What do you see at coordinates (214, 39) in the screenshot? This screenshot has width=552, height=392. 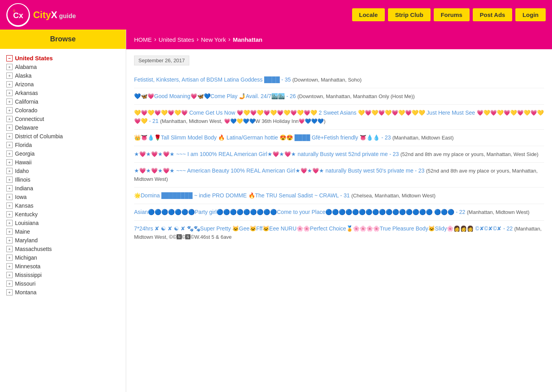 I see `breadcrumb-ny-link: New York` at bounding box center [214, 39].